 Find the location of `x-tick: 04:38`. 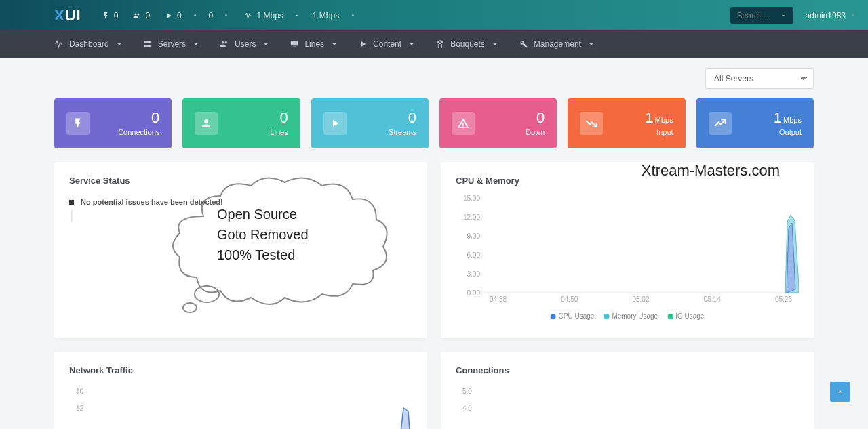

x-tick: 04:38 is located at coordinates (498, 300).